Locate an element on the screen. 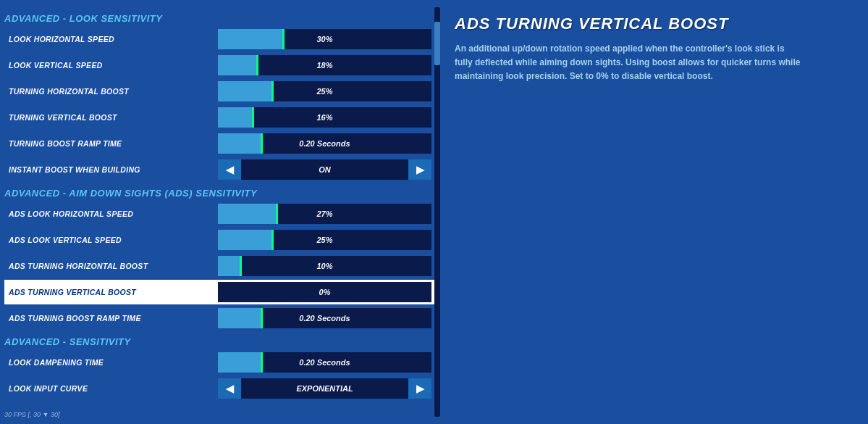 The width and height of the screenshot is (868, 424). control-turning-vertical-boost: 16% is located at coordinates (324, 117).